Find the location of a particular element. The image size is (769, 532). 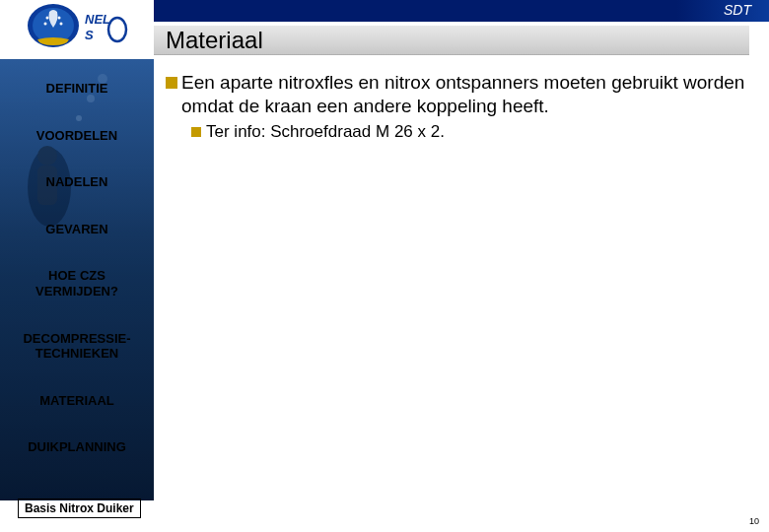

page-number: 10 is located at coordinates (754, 521).